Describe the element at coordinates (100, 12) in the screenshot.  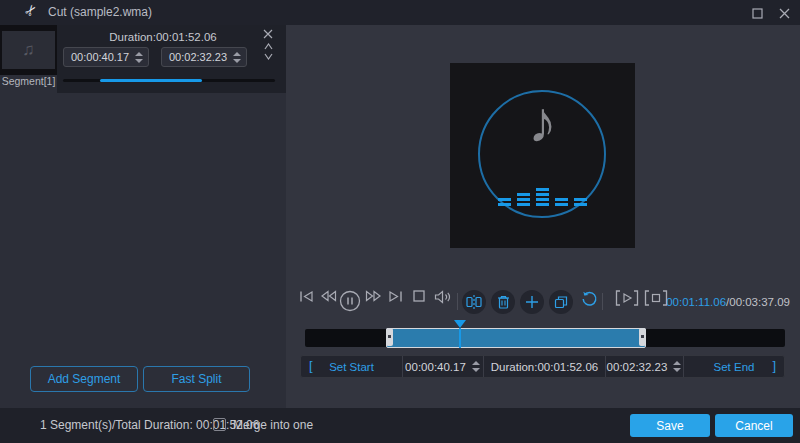
I see `window-title: Cut (sample2.wma)` at that location.